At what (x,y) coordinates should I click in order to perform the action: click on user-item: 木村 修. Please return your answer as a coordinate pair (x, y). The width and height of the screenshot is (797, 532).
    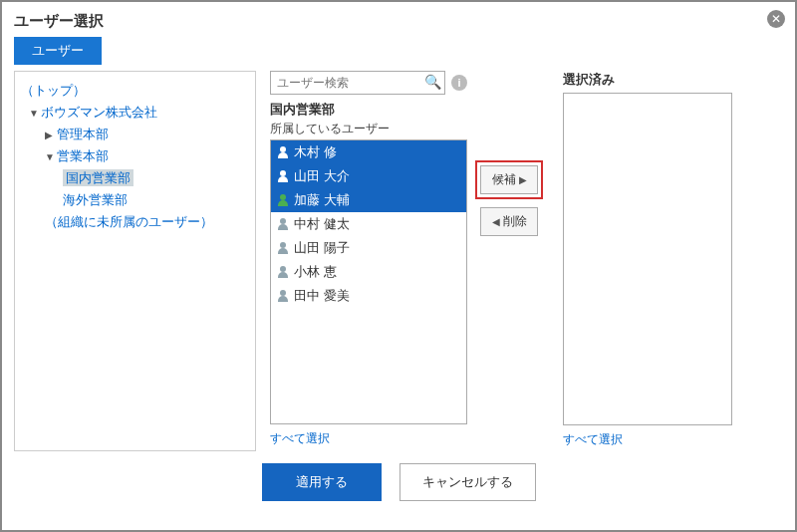
    Looking at the image, I should click on (369, 152).